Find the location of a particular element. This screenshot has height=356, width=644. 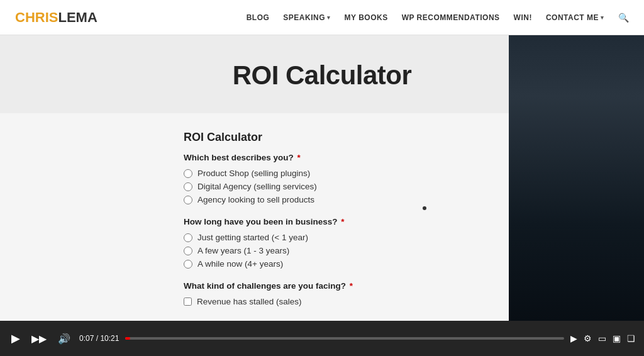

nav-mybooks: MY BOOKS is located at coordinates (366, 18).